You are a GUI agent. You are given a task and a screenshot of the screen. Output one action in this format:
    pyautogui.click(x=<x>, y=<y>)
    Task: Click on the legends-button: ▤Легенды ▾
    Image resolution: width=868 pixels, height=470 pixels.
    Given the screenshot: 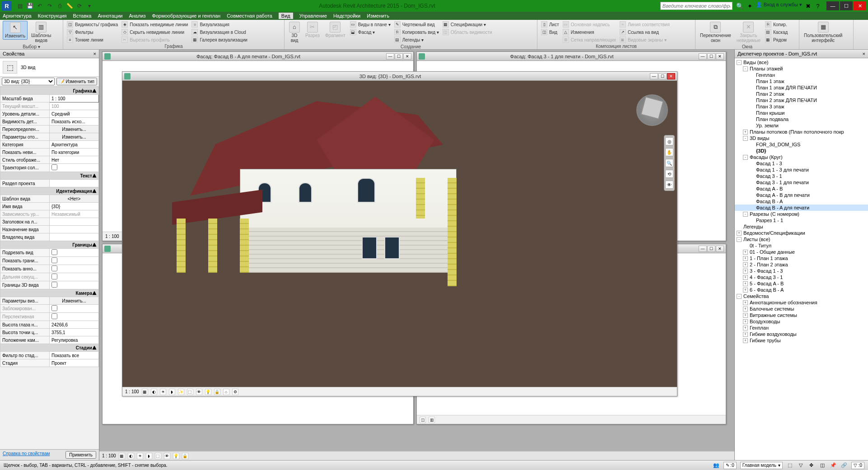 What is the action you would take?
    pyautogui.click(x=416, y=40)
    